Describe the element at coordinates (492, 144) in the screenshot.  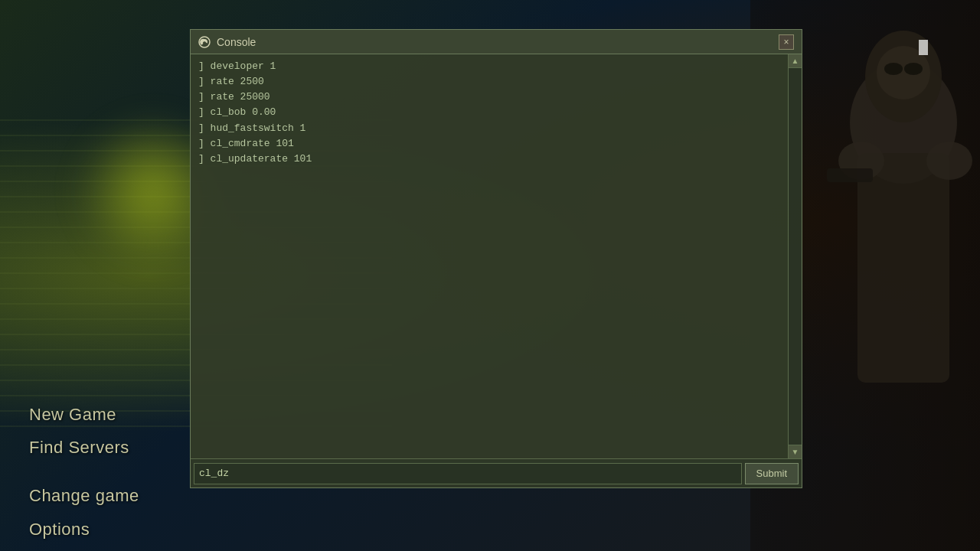
I see `console-line-5: ] cl_cmdrate 101` at that location.